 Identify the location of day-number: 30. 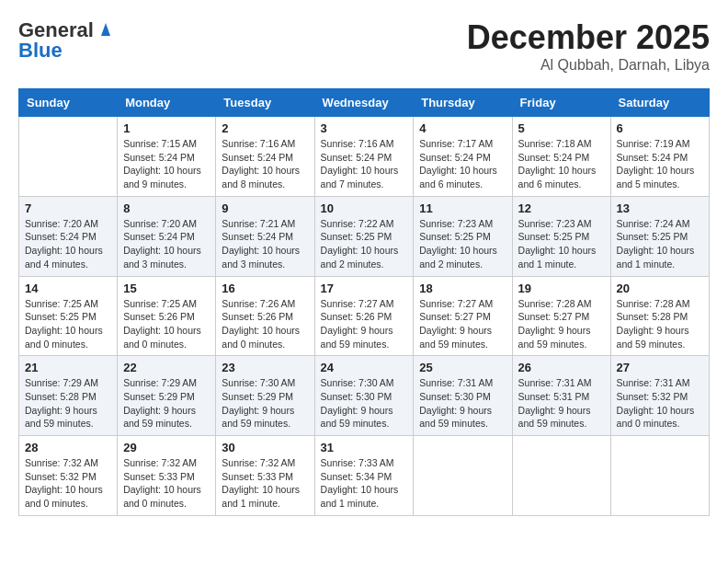
(265, 447).